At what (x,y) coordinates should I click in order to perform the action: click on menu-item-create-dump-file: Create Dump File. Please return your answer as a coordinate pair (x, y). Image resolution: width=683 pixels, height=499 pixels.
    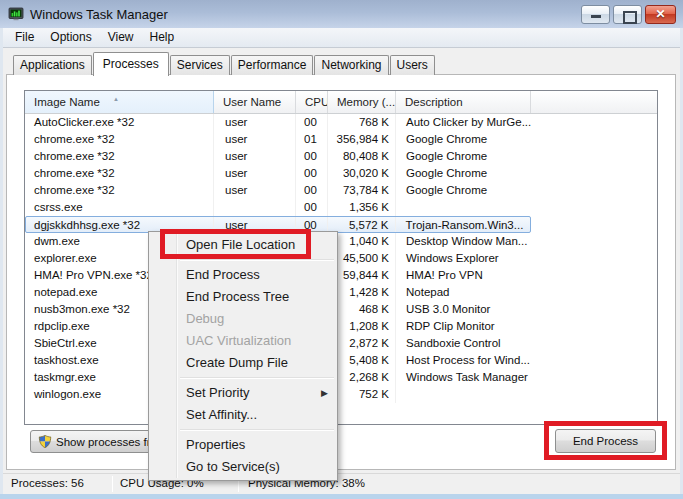
    Looking at the image, I should click on (243, 363).